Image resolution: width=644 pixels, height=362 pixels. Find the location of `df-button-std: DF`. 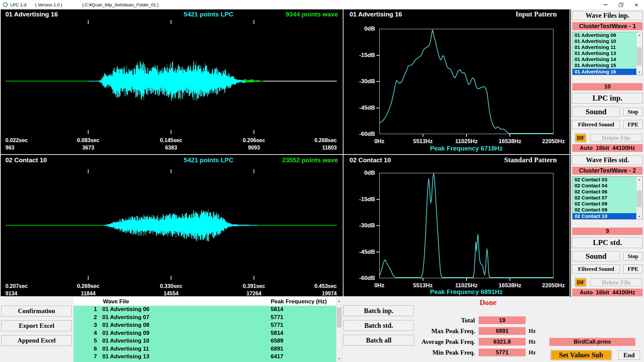

df-button-std: DF is located at coordinates (581, 282).